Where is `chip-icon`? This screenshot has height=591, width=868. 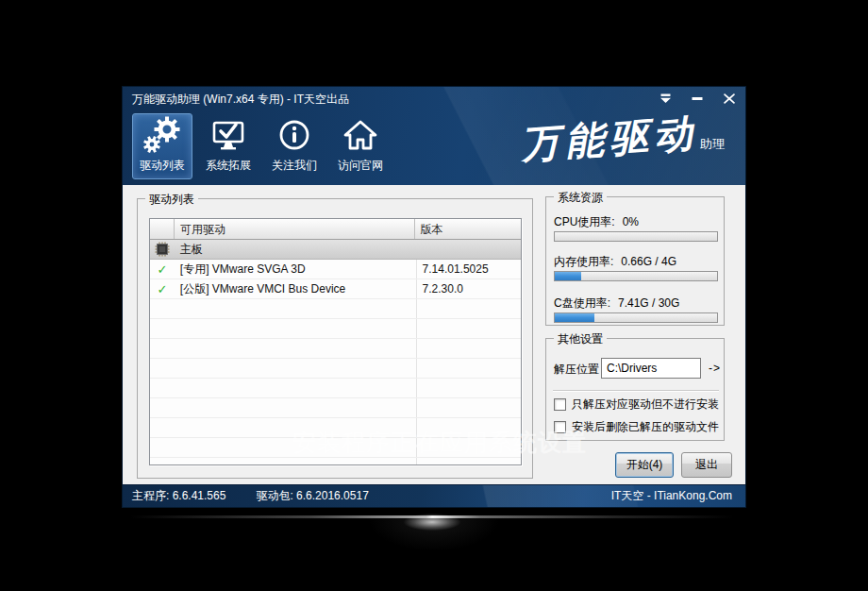 chip-icon is located at coordinates (162, 249).